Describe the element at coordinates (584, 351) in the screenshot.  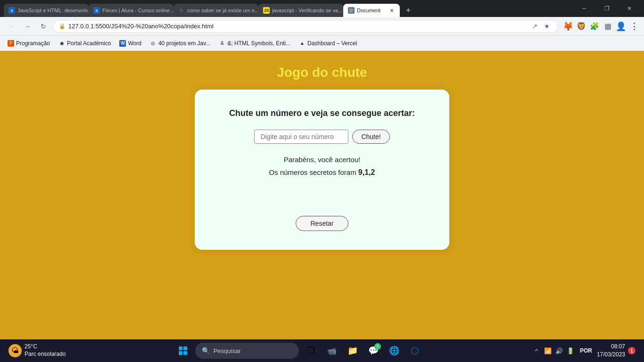
I see `taskbar-right: ^ 📶 🔊 🔋 POR 08:07 17/03/2023 1` at that location.